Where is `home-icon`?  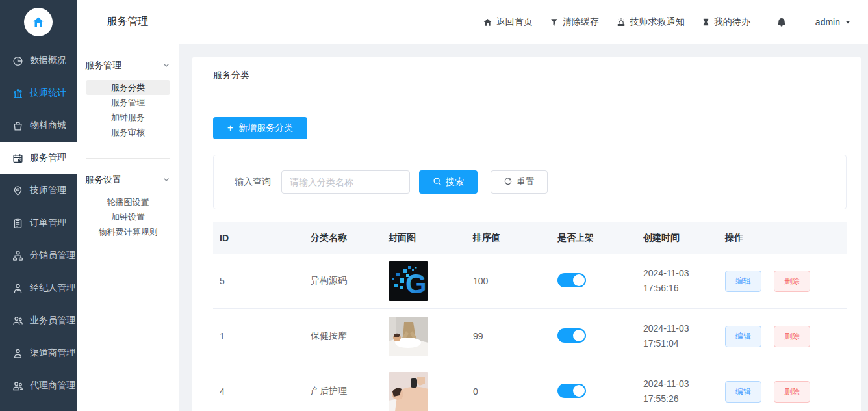 home-icon is located at coordinates (487, 22).